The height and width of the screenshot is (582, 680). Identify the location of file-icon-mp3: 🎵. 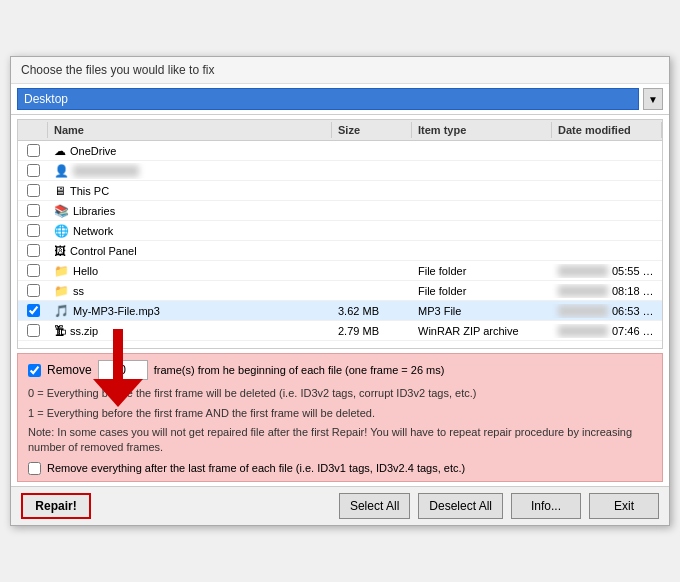
(62, 311).